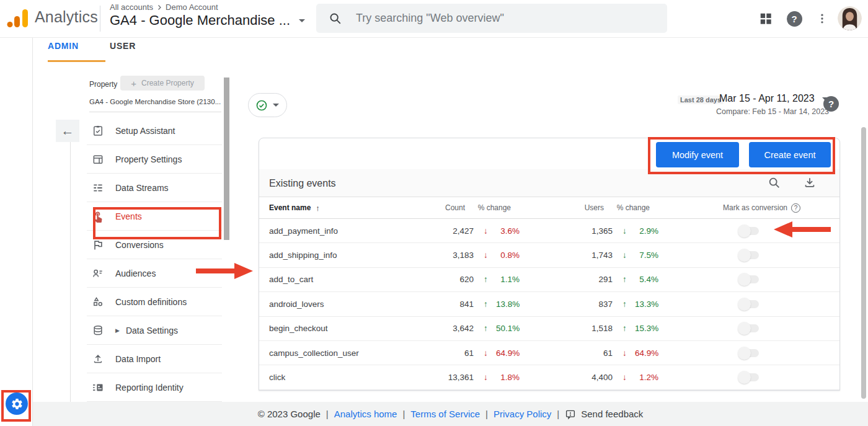  I want to click on date-help-icon: ?, so click(831, 104).